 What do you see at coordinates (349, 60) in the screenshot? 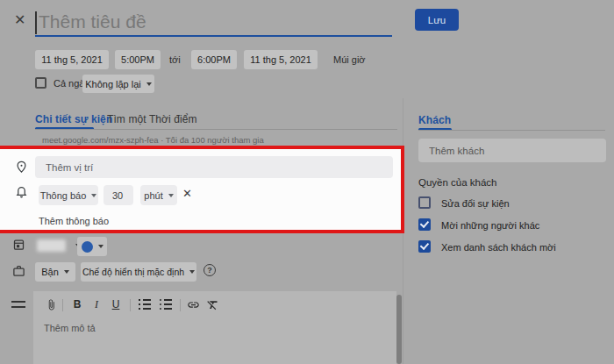
I see `timezone-button: Múi giờ` at bounding box center [349, 60].